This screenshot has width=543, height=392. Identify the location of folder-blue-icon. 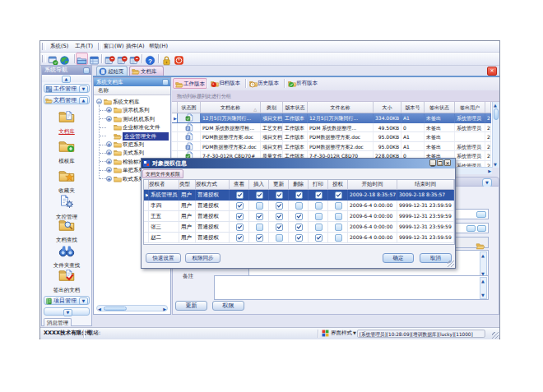
(82, 59).